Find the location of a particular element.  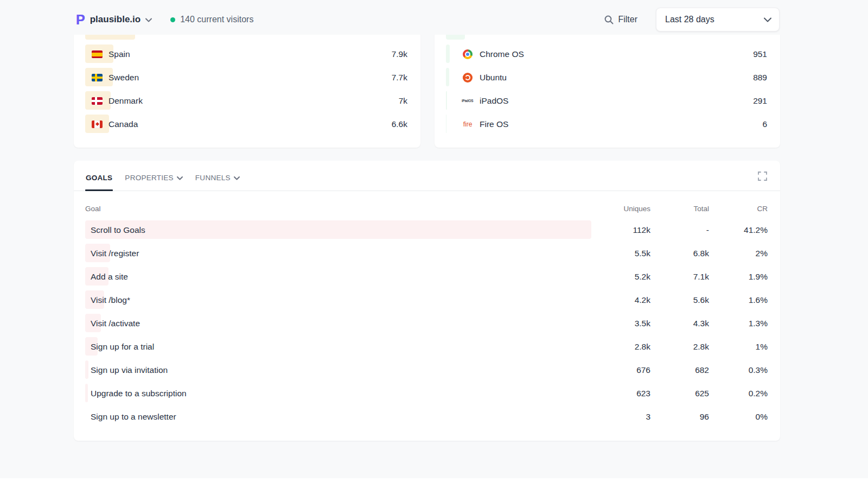

page-bottom-strip is located at coordinates (434, 483).